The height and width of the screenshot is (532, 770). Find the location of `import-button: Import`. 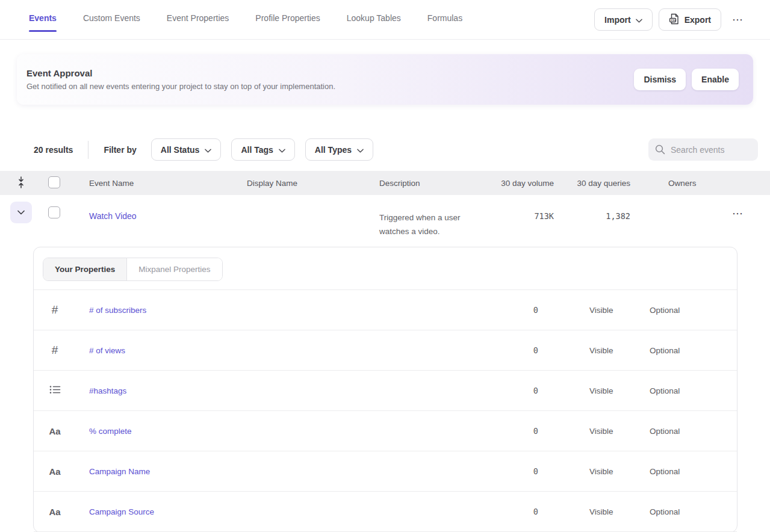

import-button: Import is located at coordinates (624, 19).